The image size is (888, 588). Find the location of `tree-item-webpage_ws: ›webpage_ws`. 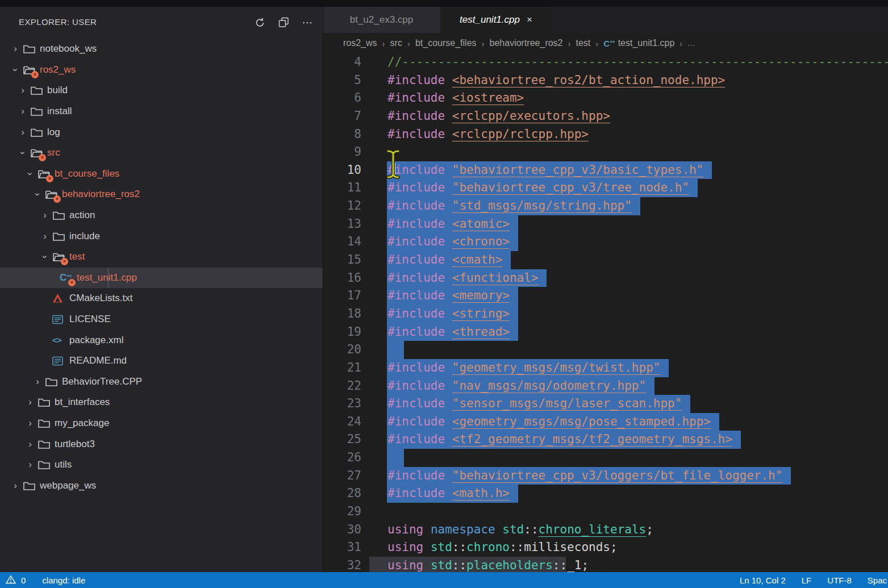

tree-item-webpage_ws: ›webpage_ws is located at coordinates (161, 485).